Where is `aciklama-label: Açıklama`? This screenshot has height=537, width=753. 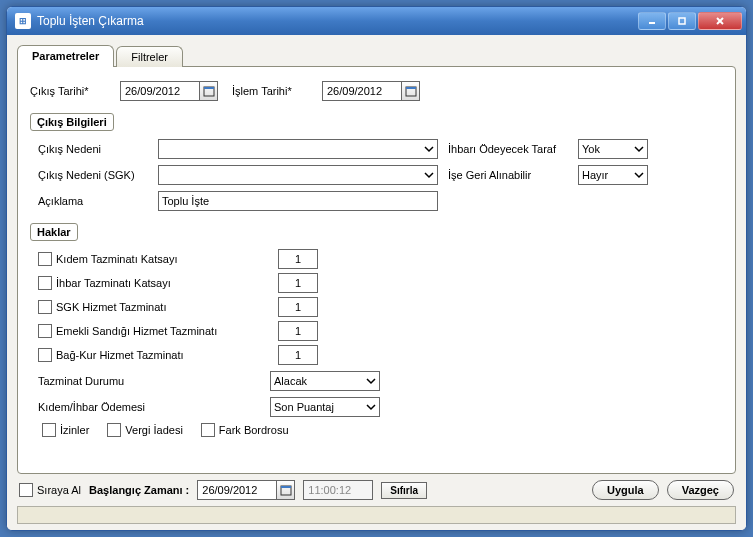 aciklama-label: Açıklama is located at coordinates (98, 201).